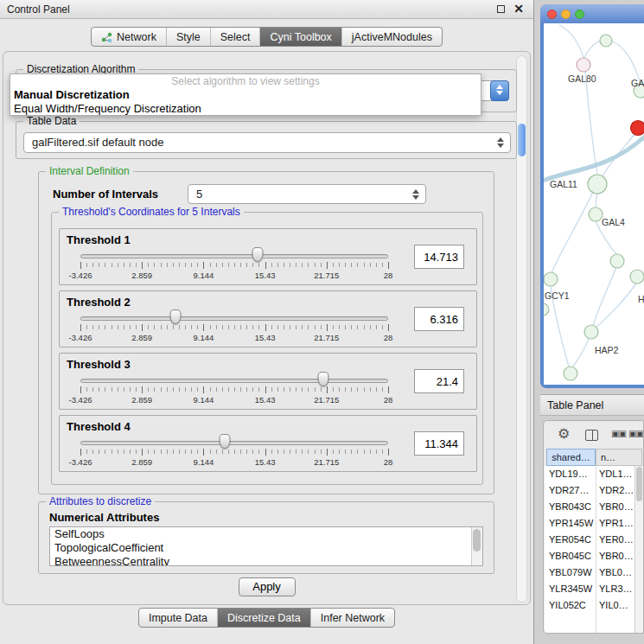 The height and width of the screenshot is (644, 644). What do you see at coordinates (500, 91) in the screenshot?
I see `combobox-arrows-button` at bounding box center [500, 91].